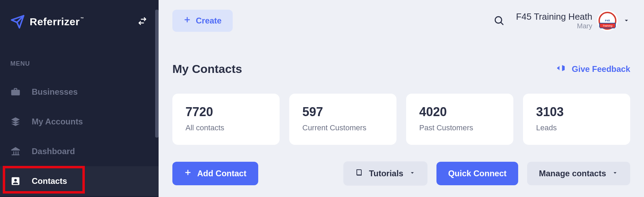  I want to click on tutorials-button: Tutorials, so click(385, 173).